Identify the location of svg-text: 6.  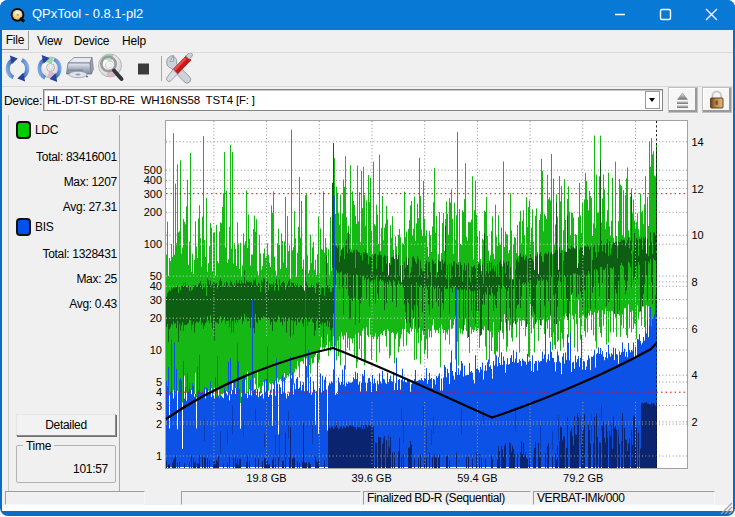
(695, 329).